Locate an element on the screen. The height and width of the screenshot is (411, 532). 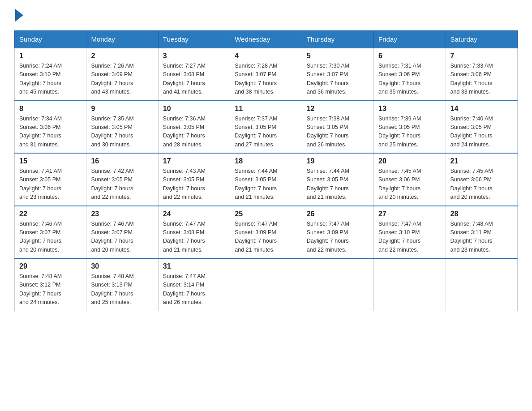
day-cell: 31Sunrise: 7:47 AMSunset: 3:14 PMDayligh… is located at coordinates (194, 285).